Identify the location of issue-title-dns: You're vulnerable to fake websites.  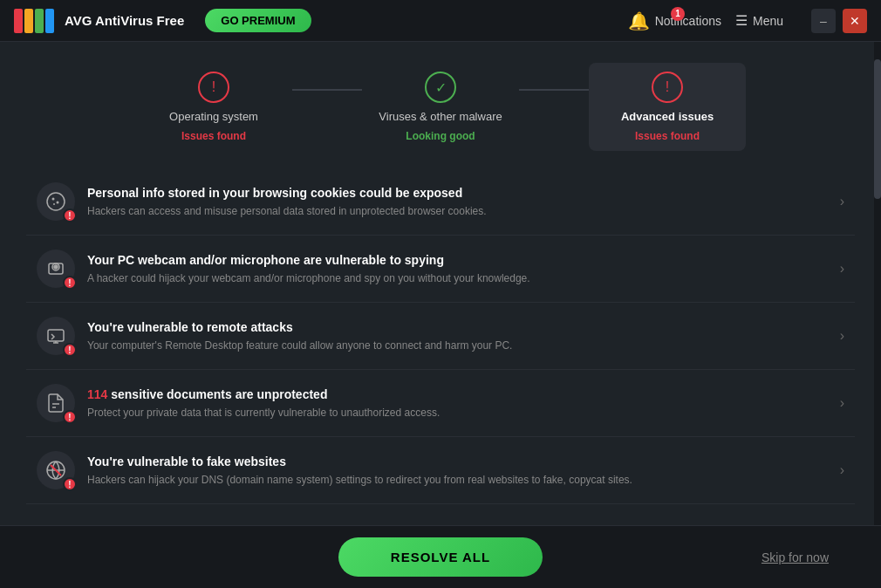
(457, 462).